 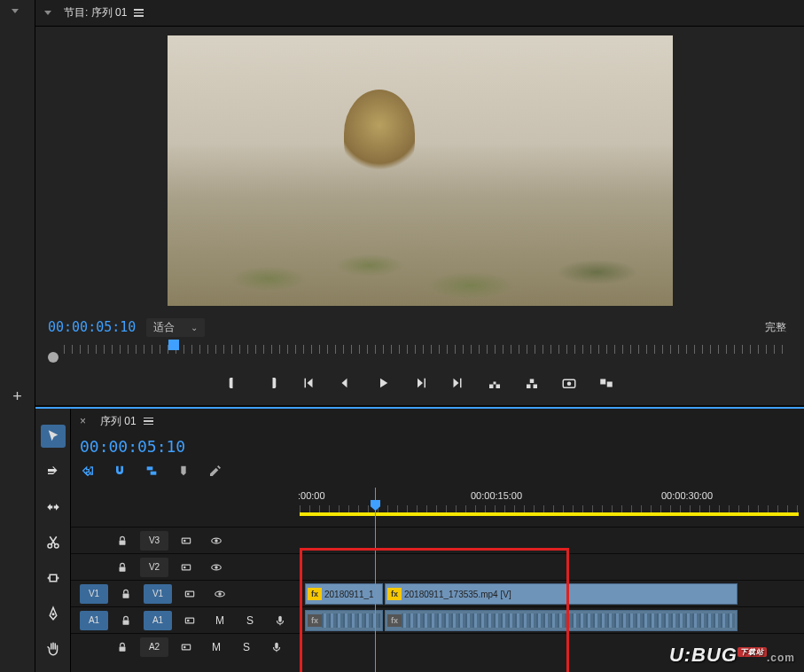 I want to click on transport-controls, so click(x=420, y=385).